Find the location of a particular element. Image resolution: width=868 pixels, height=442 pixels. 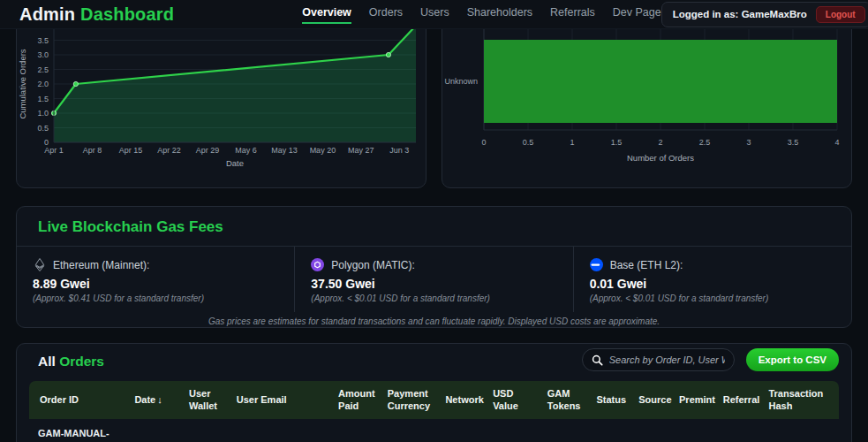

gas-note: (Approx. $0.41 USD for a standard transf… is located at coordinates (155, 299).